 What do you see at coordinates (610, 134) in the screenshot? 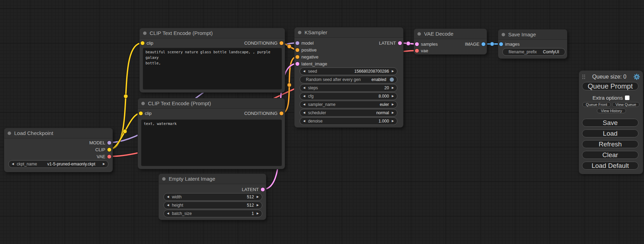
I see `load-button: Load` at bounding box center [610, 134].